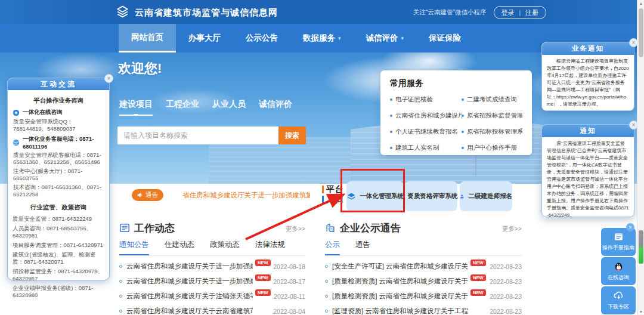 The height and width of the screenshot is (315, 644). What do you see at coordinates (618, 271) in the screenshot?
I see `online-consult-button: 在线咨询` at bounding box center [618, 271].